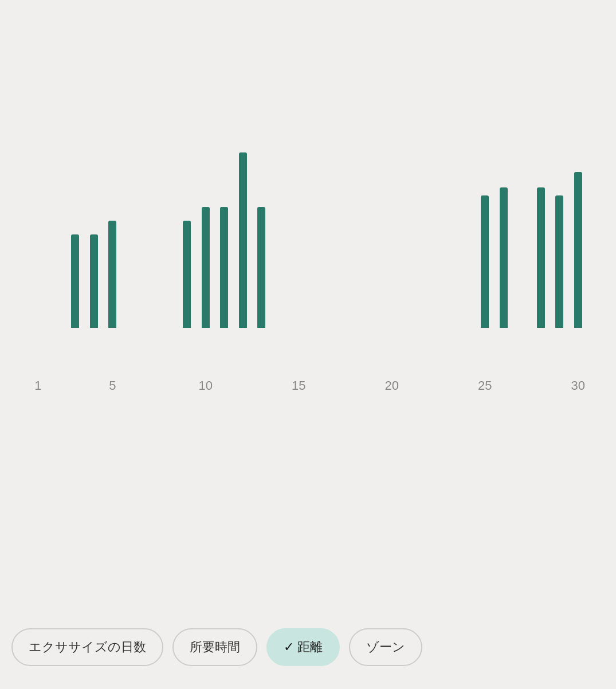 The image size is (616, 689). I want to click on prev-button, so click(36, 32).